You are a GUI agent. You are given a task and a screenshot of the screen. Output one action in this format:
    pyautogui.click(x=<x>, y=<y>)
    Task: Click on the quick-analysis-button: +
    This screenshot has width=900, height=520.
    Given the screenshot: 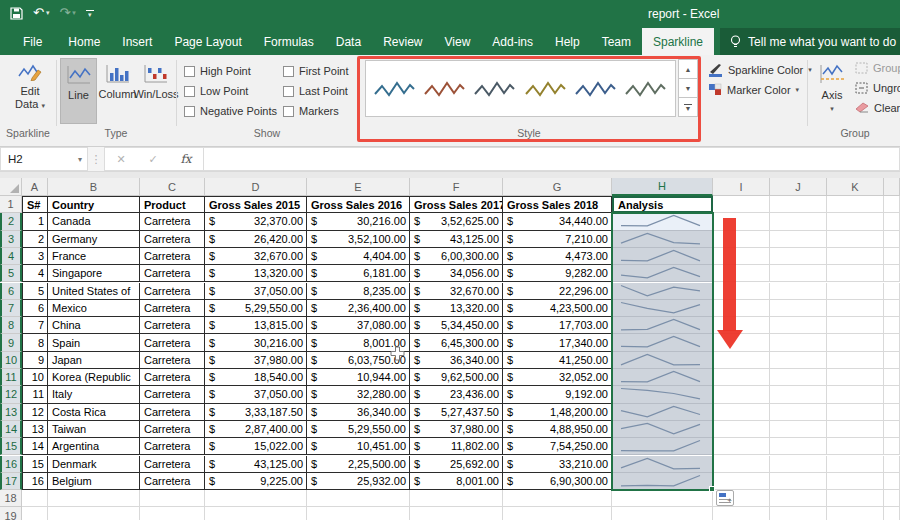 What is the action you would take?
    pyautogui.click(x=725, y=498)
    